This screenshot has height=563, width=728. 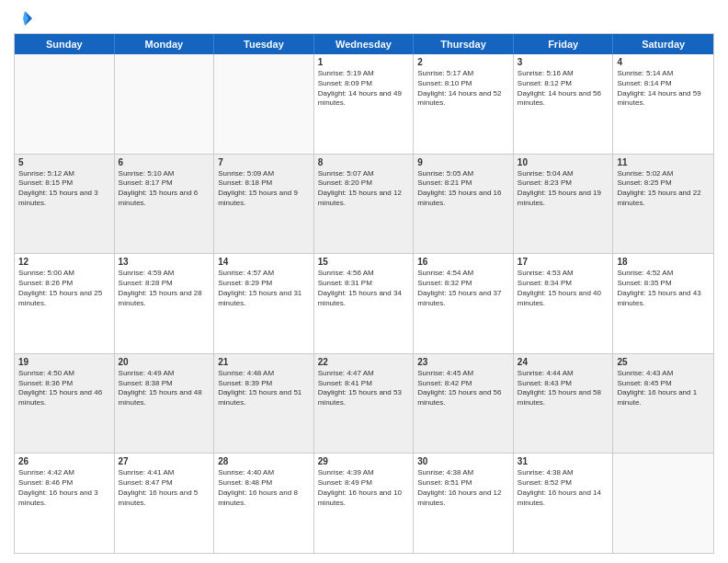 I want to click on day-info: Sunrise: 5:17 AMSunset: 8:10 PMDaylight:…, so click(x=463, y=88).